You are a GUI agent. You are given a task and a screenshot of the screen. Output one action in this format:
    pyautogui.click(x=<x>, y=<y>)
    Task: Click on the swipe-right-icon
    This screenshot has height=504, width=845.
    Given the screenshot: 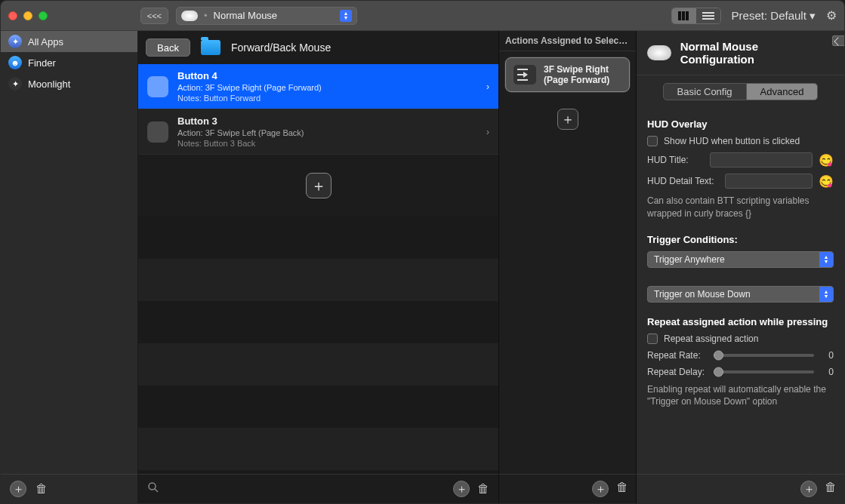 What is the action you would take?
    pyautogui.click(x=525, y=75)
    